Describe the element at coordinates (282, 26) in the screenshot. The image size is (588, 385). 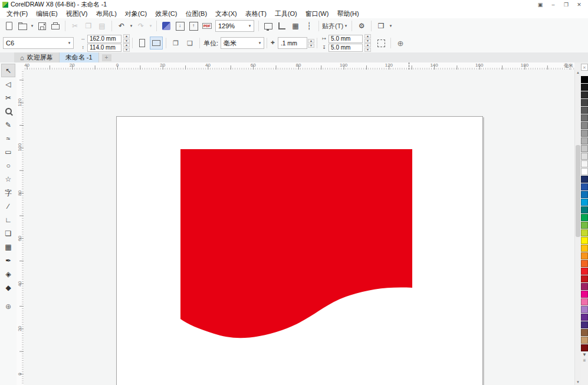
I see `show-rulers-button` at that location.